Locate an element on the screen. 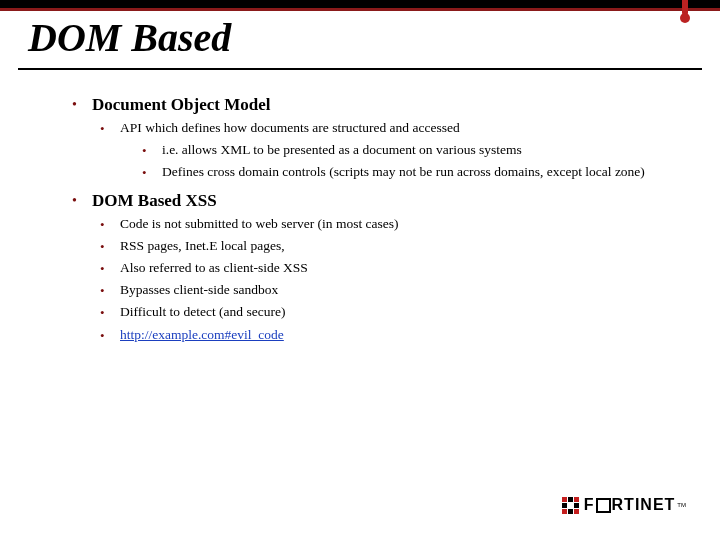  list-item-text: Difficult to detect (and secure) is located at coordinates (202, 312).